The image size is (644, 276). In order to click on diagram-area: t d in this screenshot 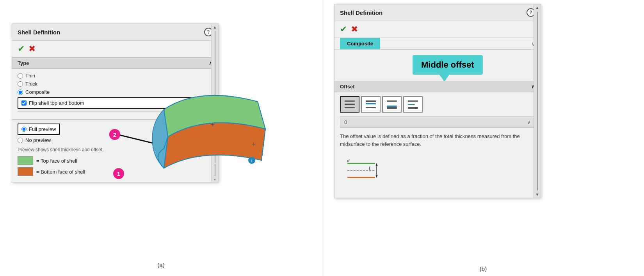, I will do `click(438, 174)`.